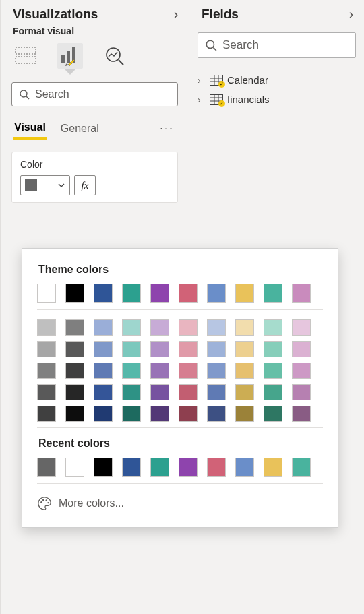  I want to click on more-colors-label: More colors..., so click(92, 503).